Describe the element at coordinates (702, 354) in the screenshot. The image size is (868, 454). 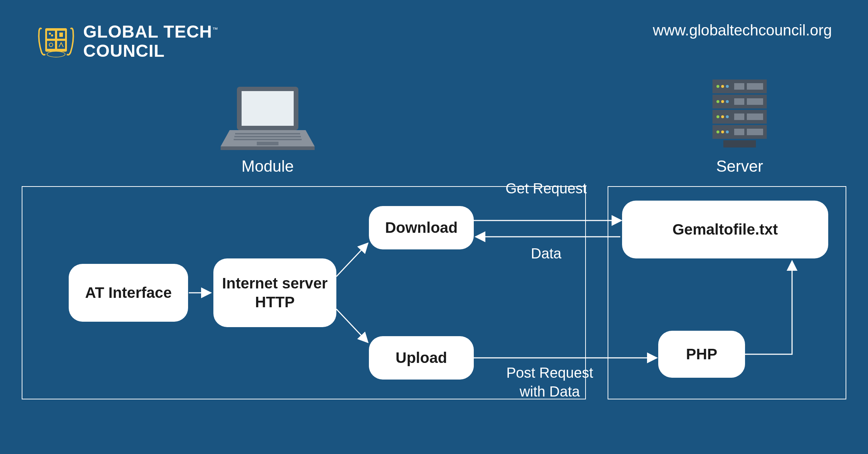
I see `node-php: PHP` at that location.